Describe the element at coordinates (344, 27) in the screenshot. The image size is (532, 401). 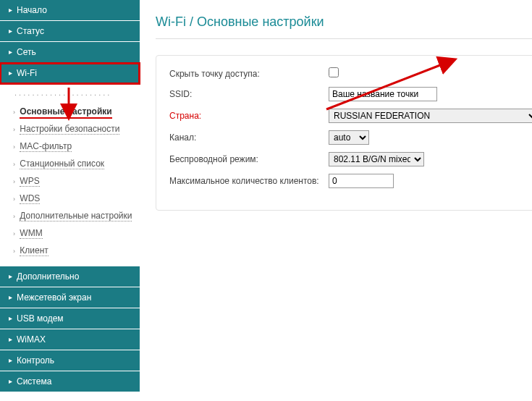
I see `page-title: Wi-Fi / Основные настройки` at that location.